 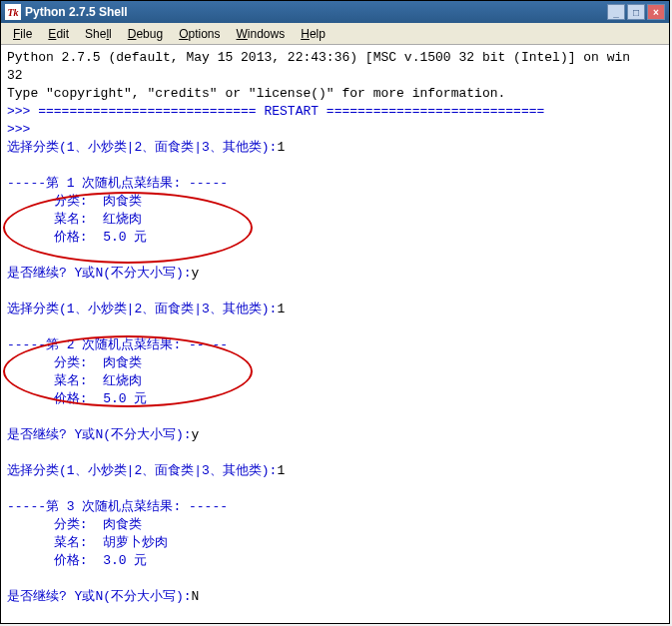 I want to click on result-price: 价格: 3.0 元, so click(x=336, y=561).